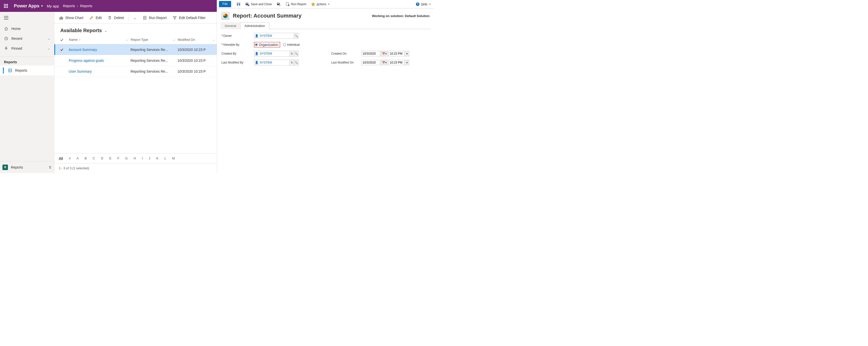 The image size is (868, 346). Describe the element at coordinates (231, 45) in the screenshot. I see `field-label: Viewable By` at that location.